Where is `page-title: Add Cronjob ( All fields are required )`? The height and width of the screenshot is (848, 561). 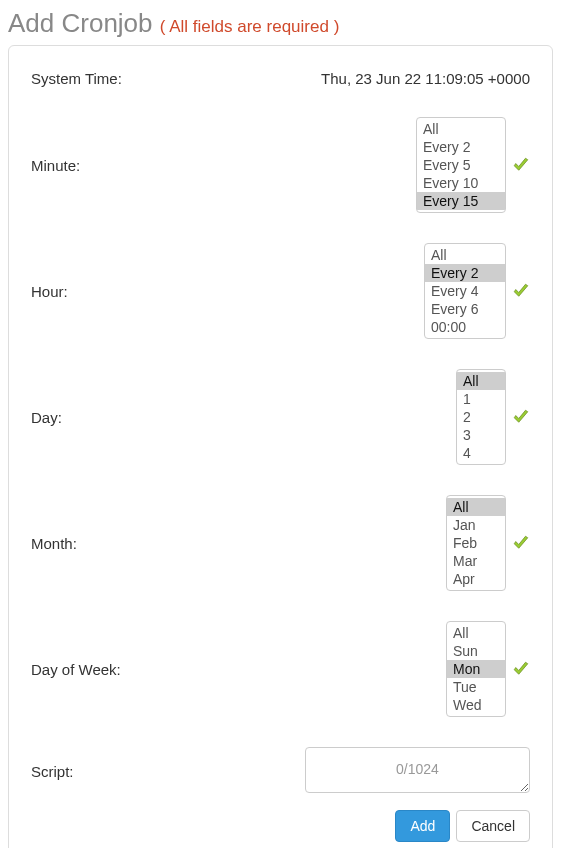
page-title: Add Cronjob ( All fields are required ) is located at coordinates (280, 24).